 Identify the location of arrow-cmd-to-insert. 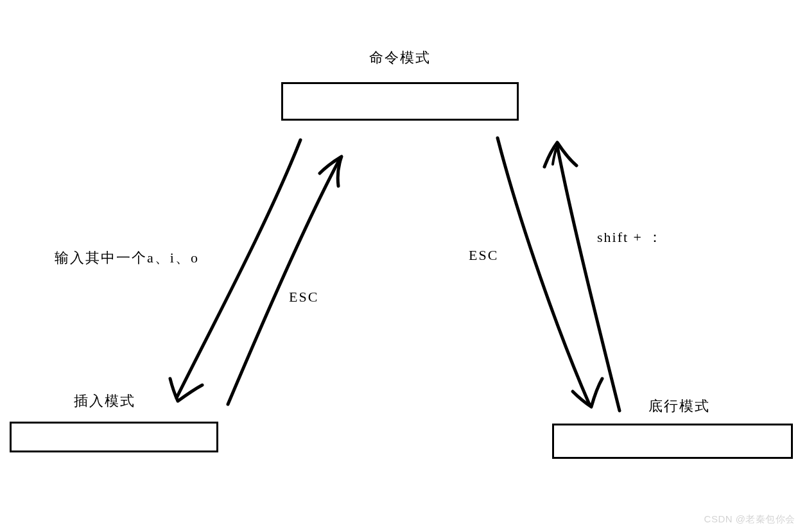
(235, 271).